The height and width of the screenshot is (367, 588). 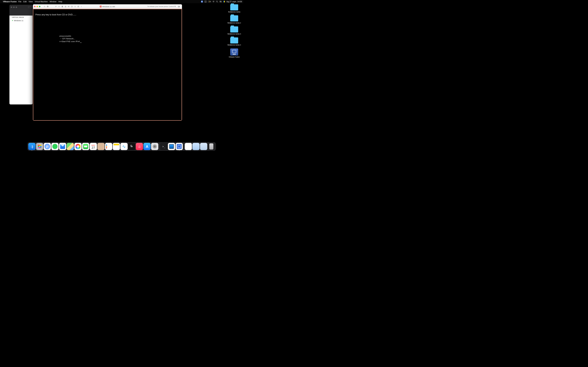 What do you see at coordinates (132, 146) in the screenshot?
I see `dock-tv` at bounding box center [132, 146].